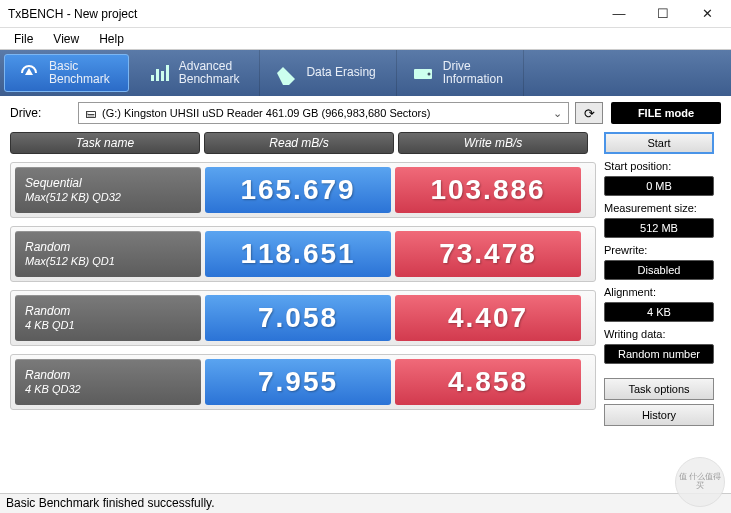  What do you see at coordinates (659, 389) in the screenshot?
I see `task-options-button: Task options` at bounding box center [659, 389].